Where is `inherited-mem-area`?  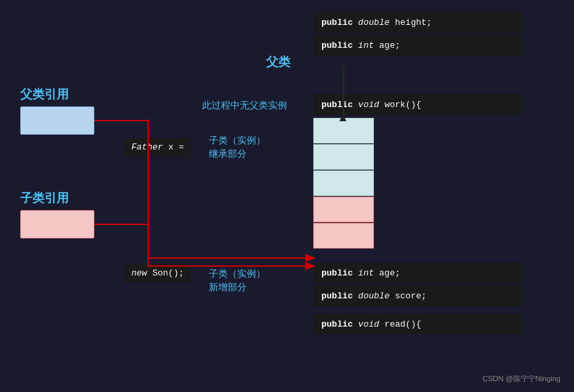
inherited-mem-area is located at coordinates (344, 157).